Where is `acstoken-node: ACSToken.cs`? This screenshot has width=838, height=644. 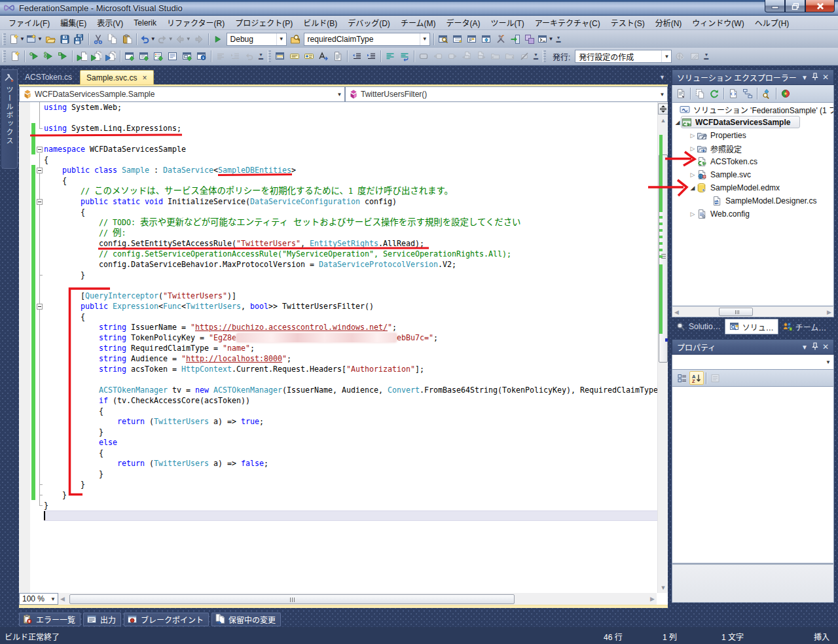
acstoken-node: ACSToken.cs is located at coordinates (753, 162).